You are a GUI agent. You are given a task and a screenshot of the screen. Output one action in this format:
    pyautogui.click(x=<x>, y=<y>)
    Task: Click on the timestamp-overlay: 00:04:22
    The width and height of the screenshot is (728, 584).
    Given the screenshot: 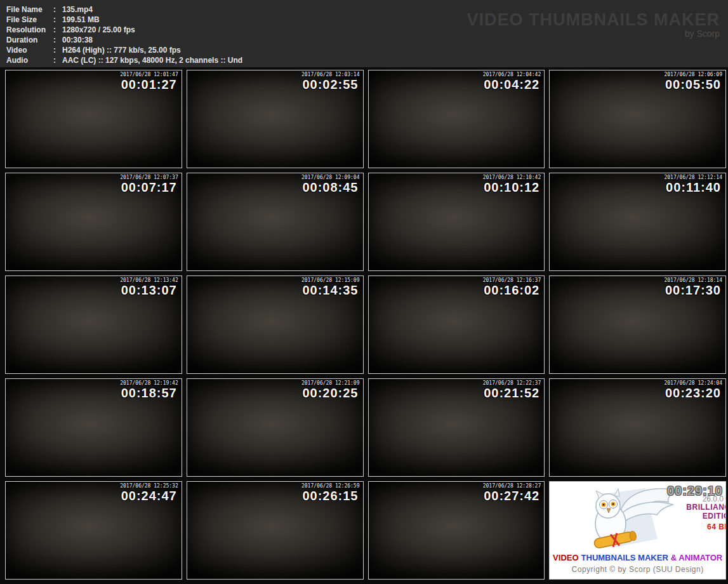 What is the action you would take?
    pyautogui.click(x=512, y=85)
    